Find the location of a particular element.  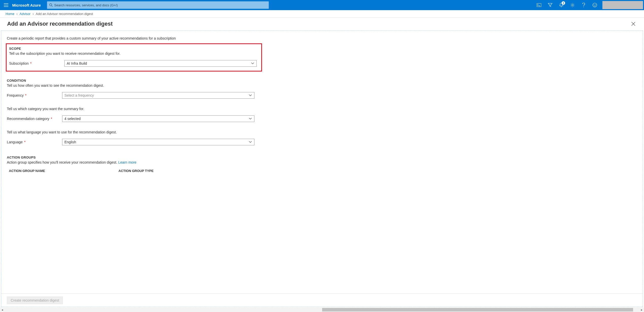

help-button is located at coordinates (584, 5).